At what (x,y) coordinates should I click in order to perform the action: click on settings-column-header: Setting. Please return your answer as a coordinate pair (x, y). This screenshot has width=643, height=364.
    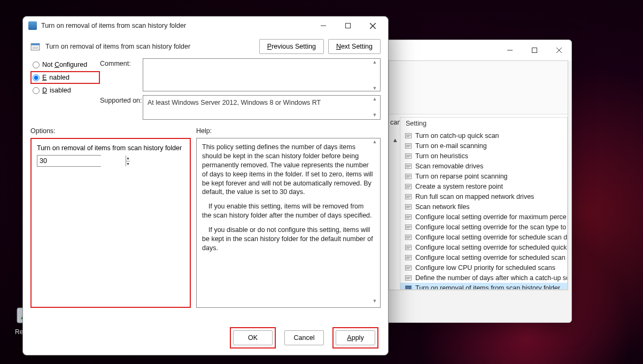
    Looking at the image, I should click on (484, 123).